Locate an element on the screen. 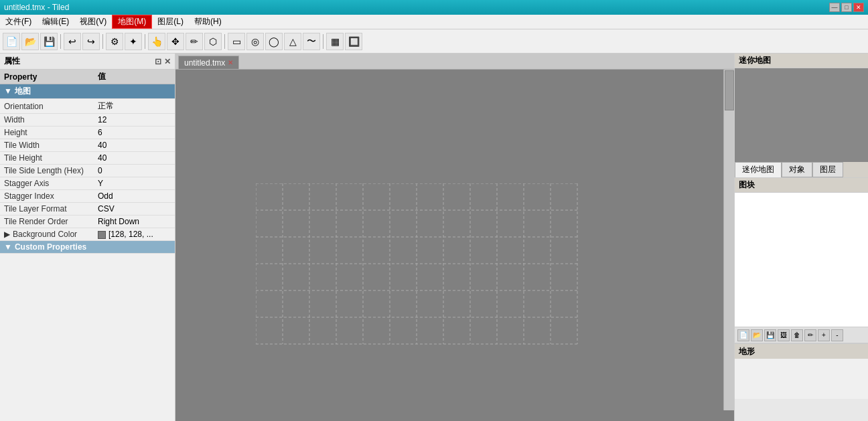  undo-button: ↩ is located at coordinates (72, 41).